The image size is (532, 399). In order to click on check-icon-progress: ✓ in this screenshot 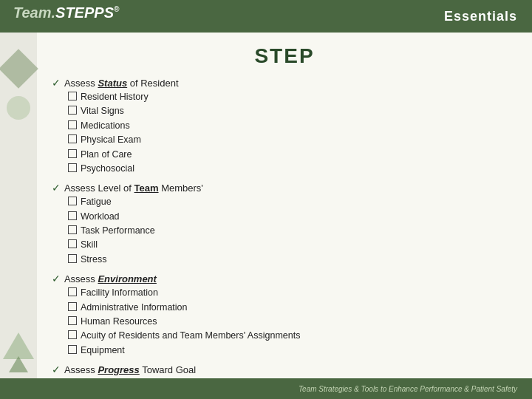, I will do `click(56, 369)`.